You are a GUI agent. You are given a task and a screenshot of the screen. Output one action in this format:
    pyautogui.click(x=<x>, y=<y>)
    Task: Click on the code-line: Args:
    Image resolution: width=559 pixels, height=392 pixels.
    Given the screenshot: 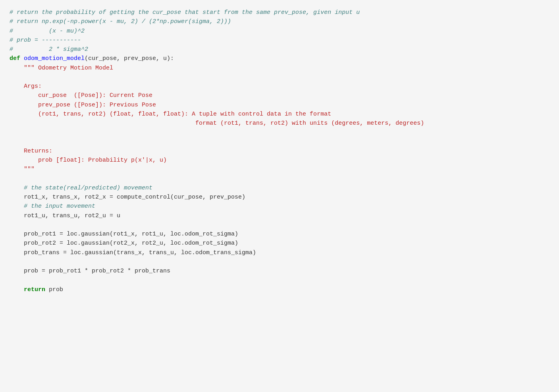 What is the action you would take?
    pyautogui.click(x=280, y=87)
    